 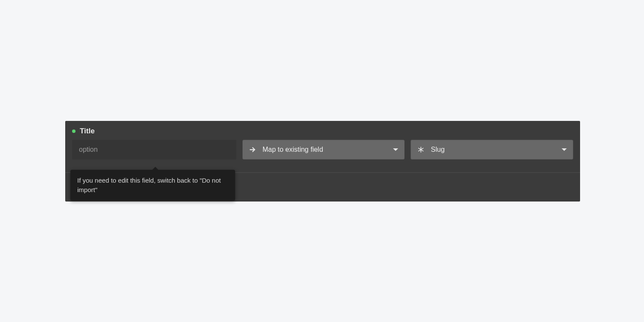 What do you see at coordinates (88, 131) in the screenshot?
I see `panel-title: Title` at bounding box center [88, 131].